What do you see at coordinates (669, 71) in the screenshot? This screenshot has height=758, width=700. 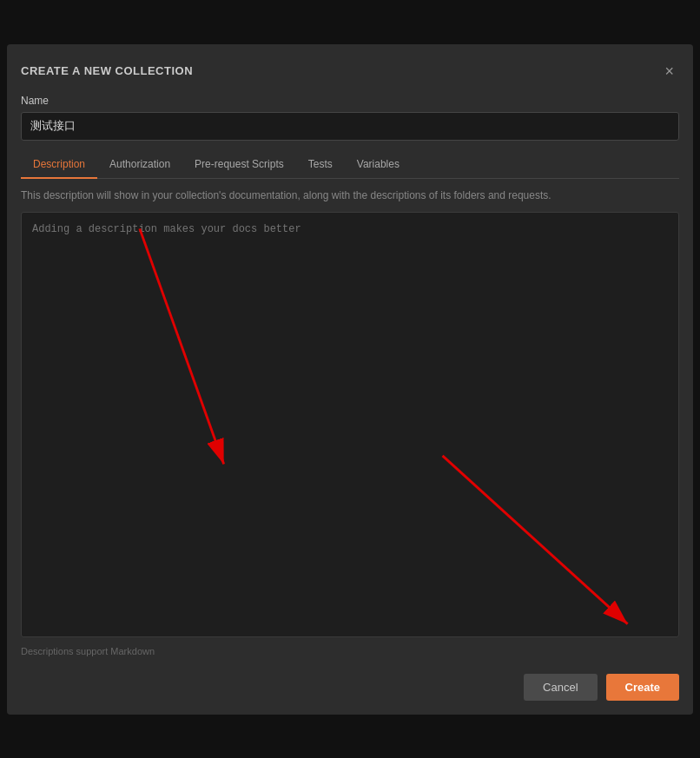 I see `close-button: ×` at bounding box center [669, 71].